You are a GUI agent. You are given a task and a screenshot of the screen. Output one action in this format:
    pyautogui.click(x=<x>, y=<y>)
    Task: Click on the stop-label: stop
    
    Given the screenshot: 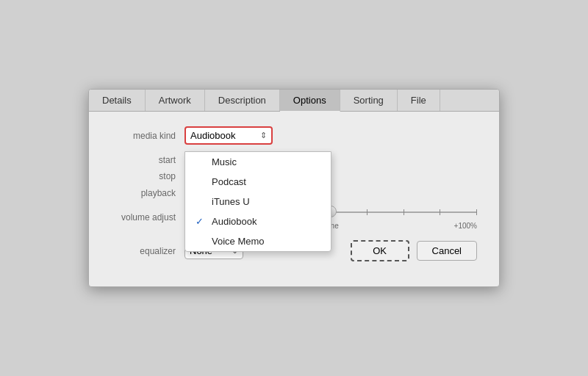 What is the action you would take?
    pyautogui.click(x=148, y=176)
    